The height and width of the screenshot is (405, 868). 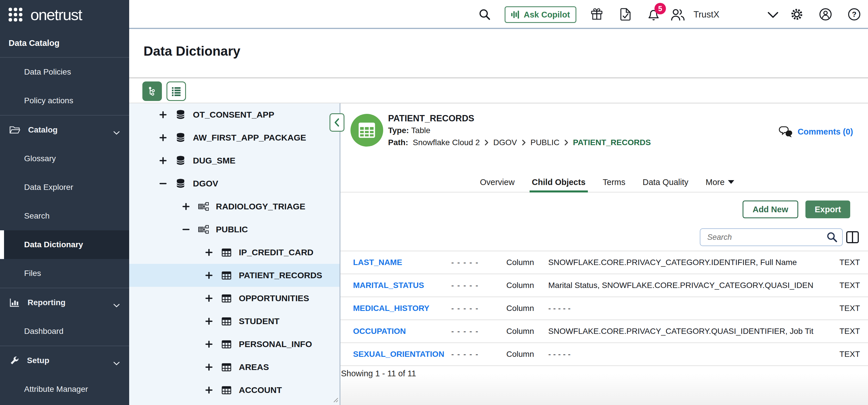 What do you see at coordinates (65, 302) in the screenshot?
I see `sidebar-group-reporting: Reporting` at bounding box center [65, 302].